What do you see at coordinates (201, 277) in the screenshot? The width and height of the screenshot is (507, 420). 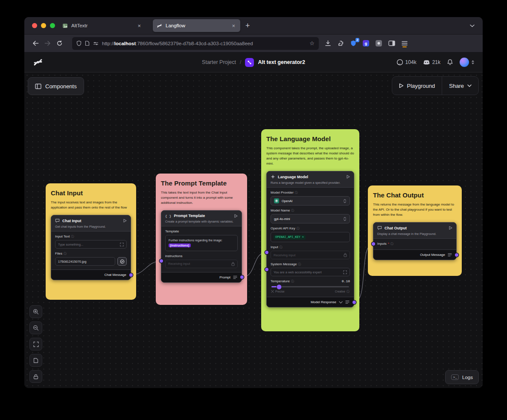 I see `prompt-output-row: Prompt` at bounding box center [201, 277].